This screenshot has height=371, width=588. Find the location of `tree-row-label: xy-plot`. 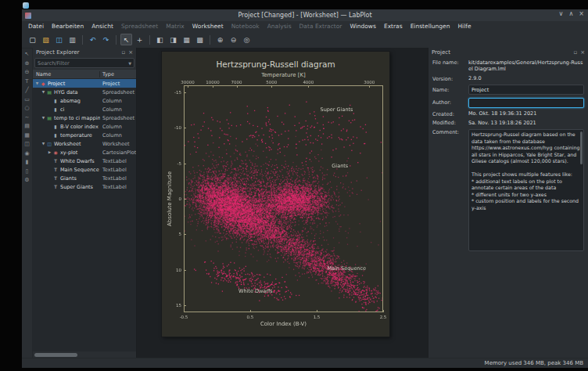

tree-row-label: xy-plot is located at coordinates (69, 153).